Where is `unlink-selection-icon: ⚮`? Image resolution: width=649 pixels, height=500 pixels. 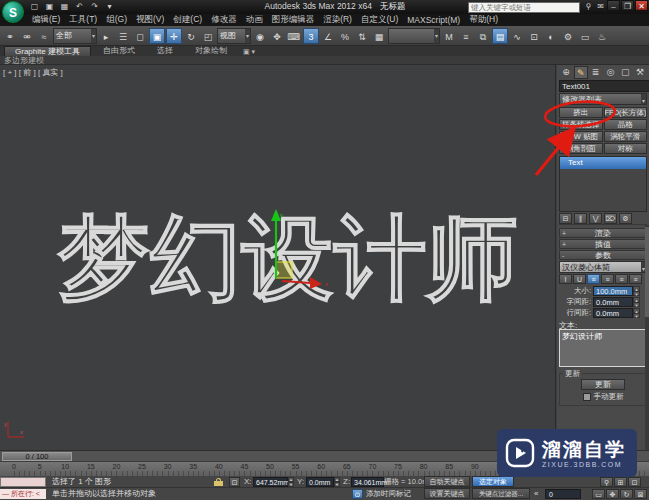
unlink-selection-icon: ⚮ is located at coordinates (27, 36).